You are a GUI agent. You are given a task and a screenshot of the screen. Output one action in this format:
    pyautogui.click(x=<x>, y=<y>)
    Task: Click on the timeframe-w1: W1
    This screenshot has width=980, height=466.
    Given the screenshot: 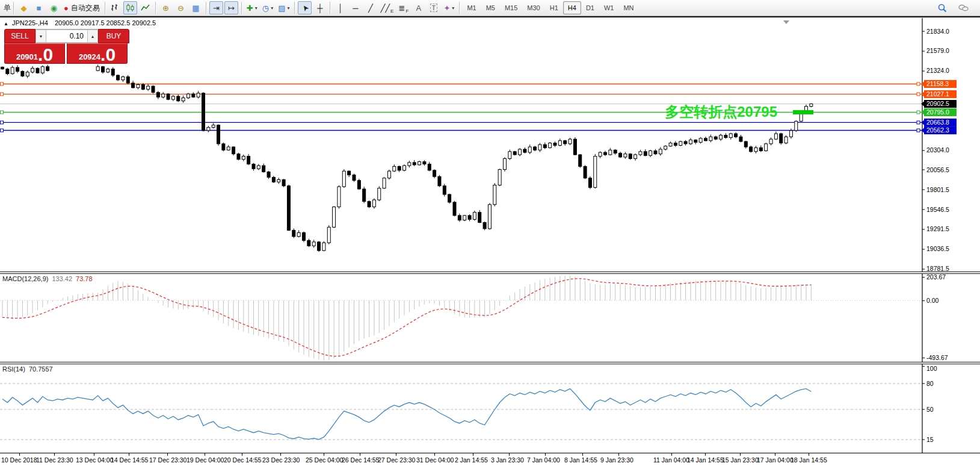 What is the action you would take?
    pyautogui.click(x=609, y=8)
    